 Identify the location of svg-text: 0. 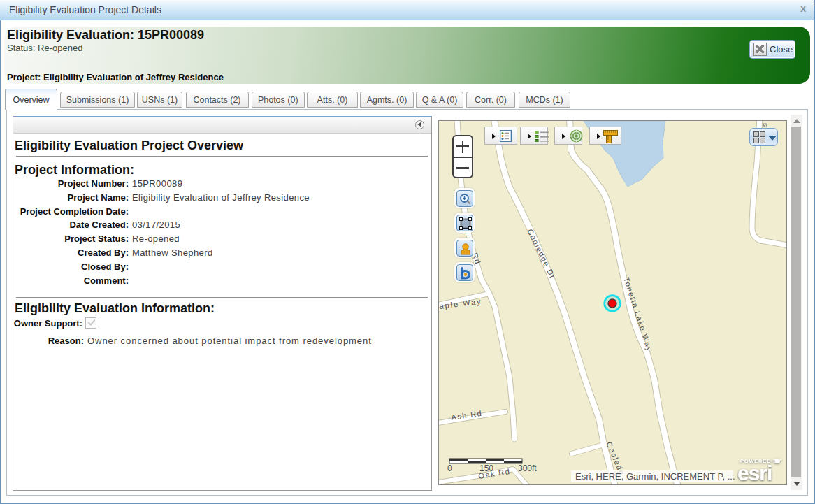
(450, 468).